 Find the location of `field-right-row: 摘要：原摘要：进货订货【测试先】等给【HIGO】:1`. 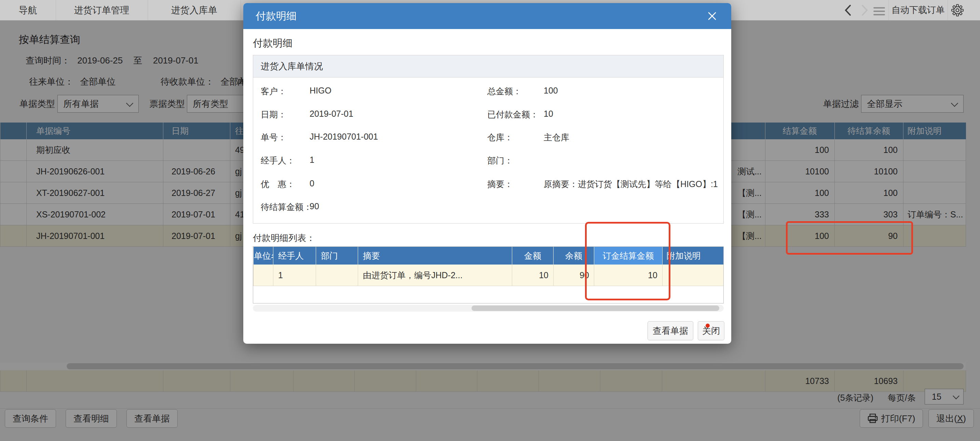

field-right-row: 摘要：原摘要：进货订货【测试先】等给【HIGO】:1 is located at coordinates (488, 184).